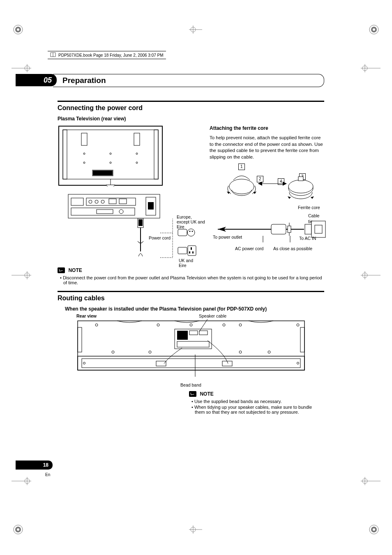  Describe the element at coordinates (256, 401) in the screenshot. I see `note2-bullet-1: Use the supplied bead bands as necessary…` at that location.